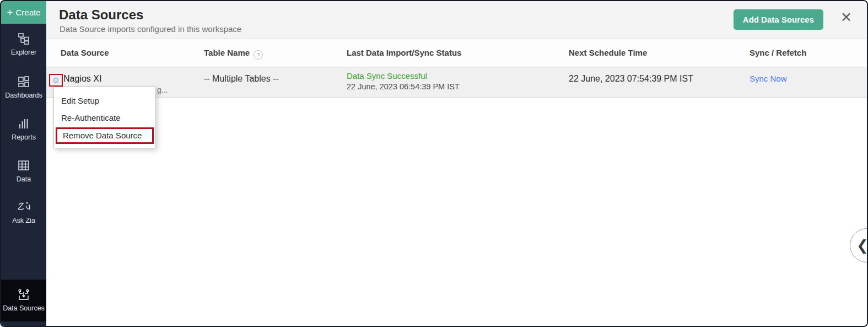 Image resolution: width=868 pixels, height=327 pixels. What do you see at coordinates (862, 245) in the screenshot?
I see `chevron-left-icon: ❮` at bounding box center [862, 245].